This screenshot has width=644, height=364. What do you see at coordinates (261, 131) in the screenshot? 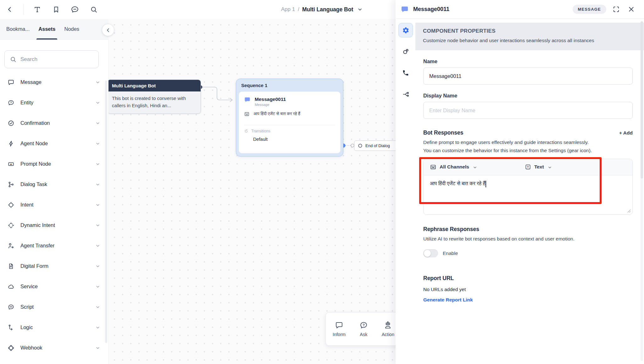
I see `transitions-label: Transitions` at bounding box center [261, 131].